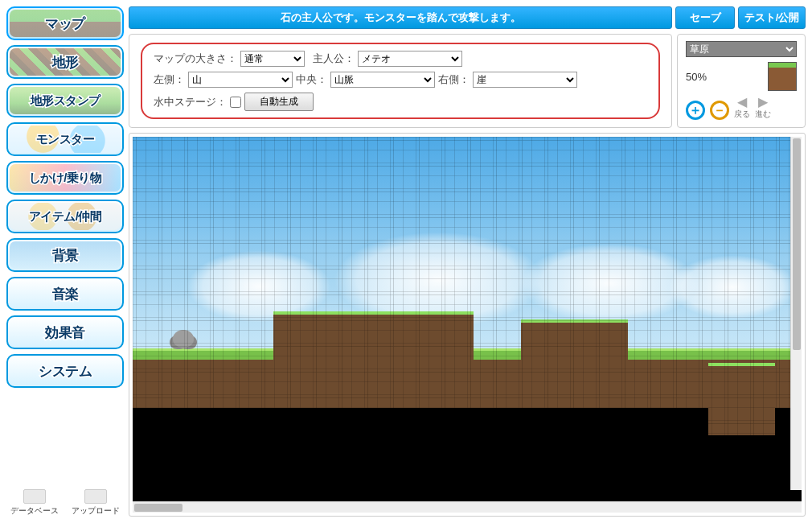 The width and height of the screenshot is (812, 523). I want to click on sidebar-item-music: 音楽, so click(65, 294).